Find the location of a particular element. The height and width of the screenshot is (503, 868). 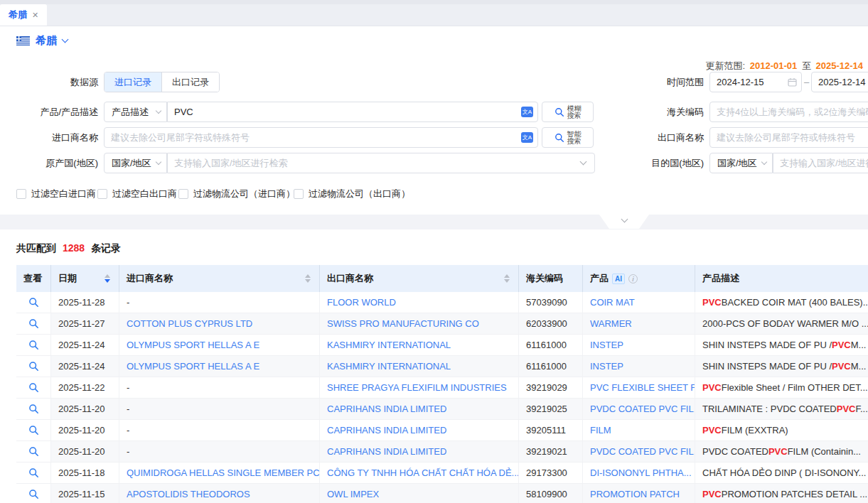

destination-select-value: 国家/地区 is located at coordinates (737, 163).